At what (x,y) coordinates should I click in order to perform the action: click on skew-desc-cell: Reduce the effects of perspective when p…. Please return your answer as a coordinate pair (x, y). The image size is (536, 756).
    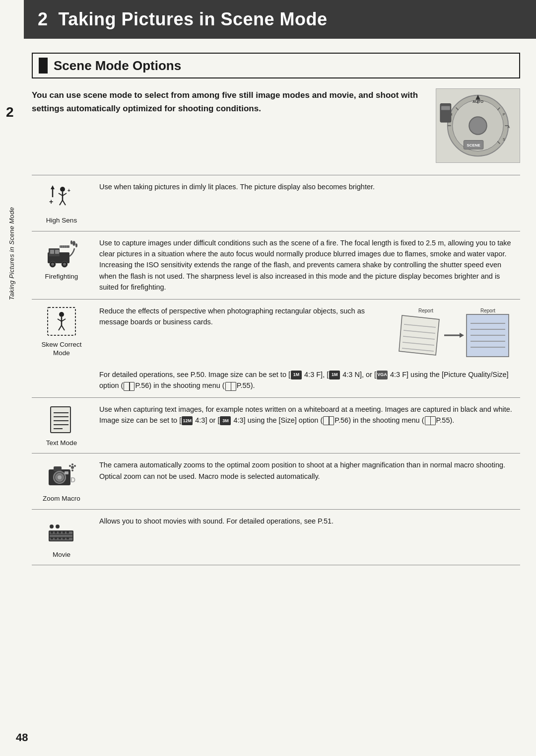
    Looking at the image, I should click on (306, 348).